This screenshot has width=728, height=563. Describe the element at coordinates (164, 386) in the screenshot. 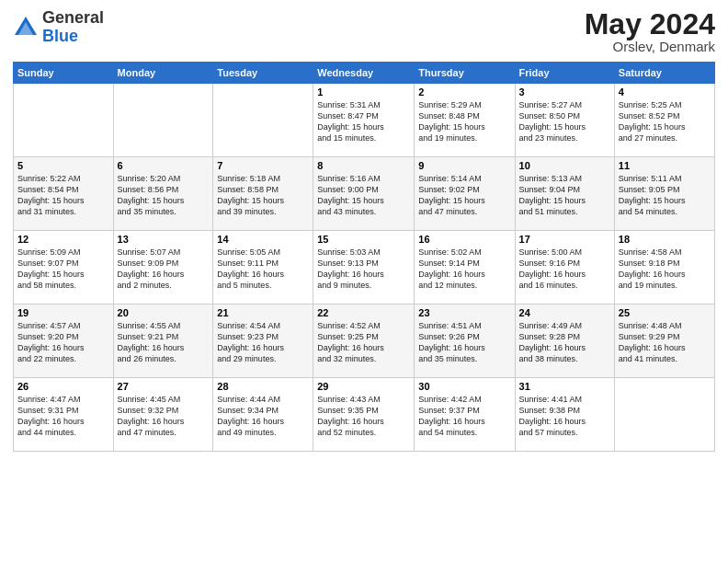

I see `day-number: 27` at that location.